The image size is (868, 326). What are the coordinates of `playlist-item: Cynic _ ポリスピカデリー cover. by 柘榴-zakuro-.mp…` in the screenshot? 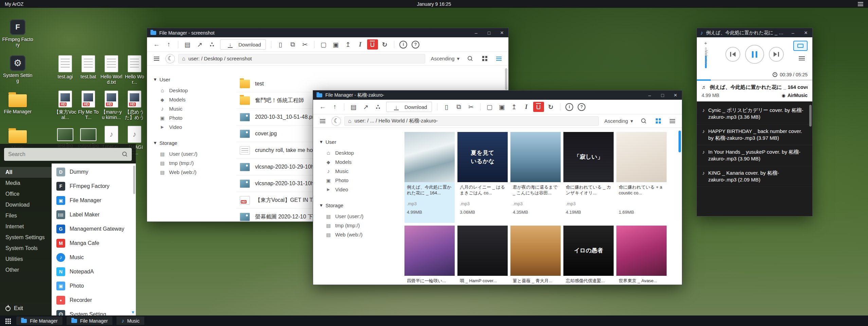 It's located at (755, 114).